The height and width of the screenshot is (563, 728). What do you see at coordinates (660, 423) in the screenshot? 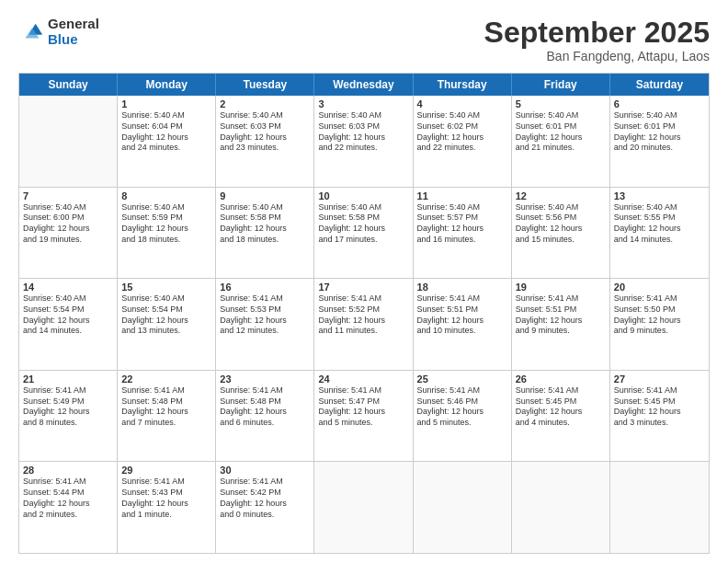
I see `cell-line: and 3 minutes.` at bounding box center [660, 423].